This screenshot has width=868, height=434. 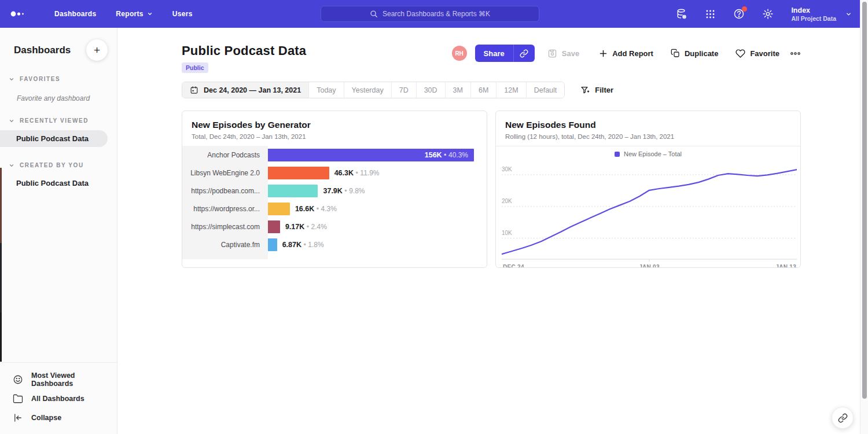 What do you see at coordinates (371, 227) in the screenshot?
I see `bar-row: 9.17K • 2.4%` at bounding box center [371, 227].